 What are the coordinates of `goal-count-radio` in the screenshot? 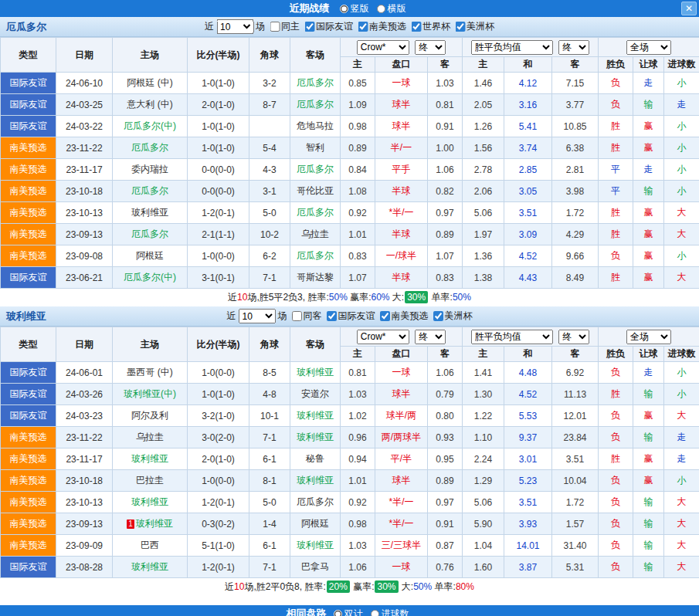 It's located at (375, 613).